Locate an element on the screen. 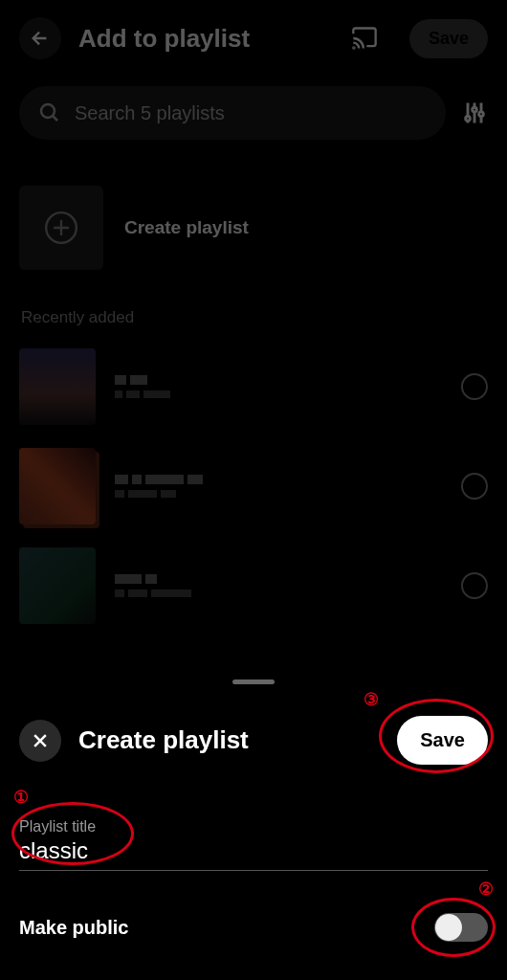  modal-header: Create playlist Save is located at coordinates (254, 741).